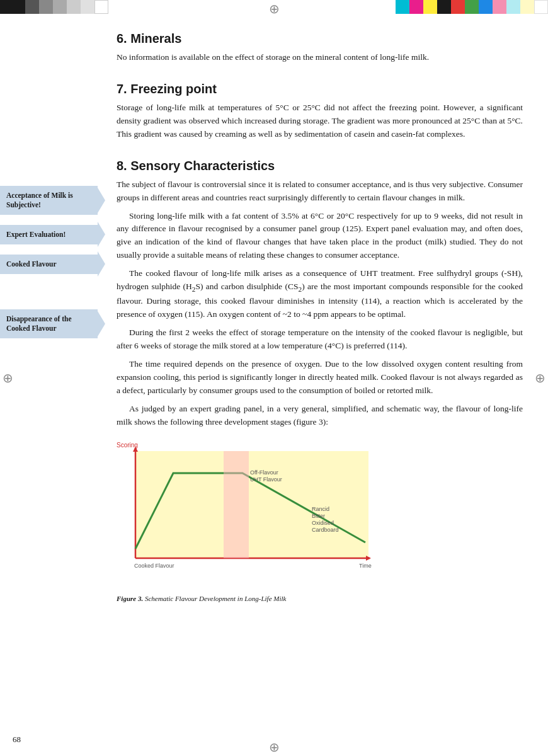  What do you see at coordinates (49, 326) in the screenshot?
I see `sidebar: Acceptance of Milk is Subjective! Expert…` at bounding box center [49, 326].